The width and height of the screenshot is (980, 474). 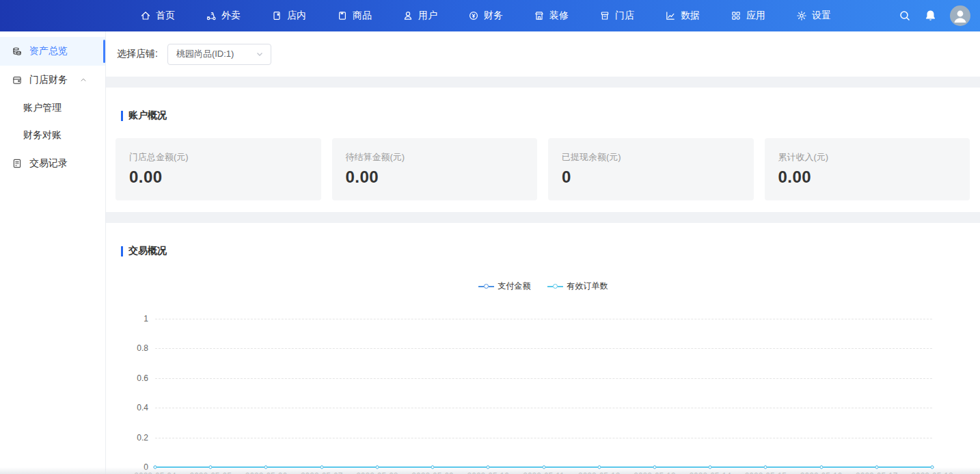 What do you see at coordinates (905, 16) in the screenshot?
I see `search-icon` at bounding box center [905, 16].